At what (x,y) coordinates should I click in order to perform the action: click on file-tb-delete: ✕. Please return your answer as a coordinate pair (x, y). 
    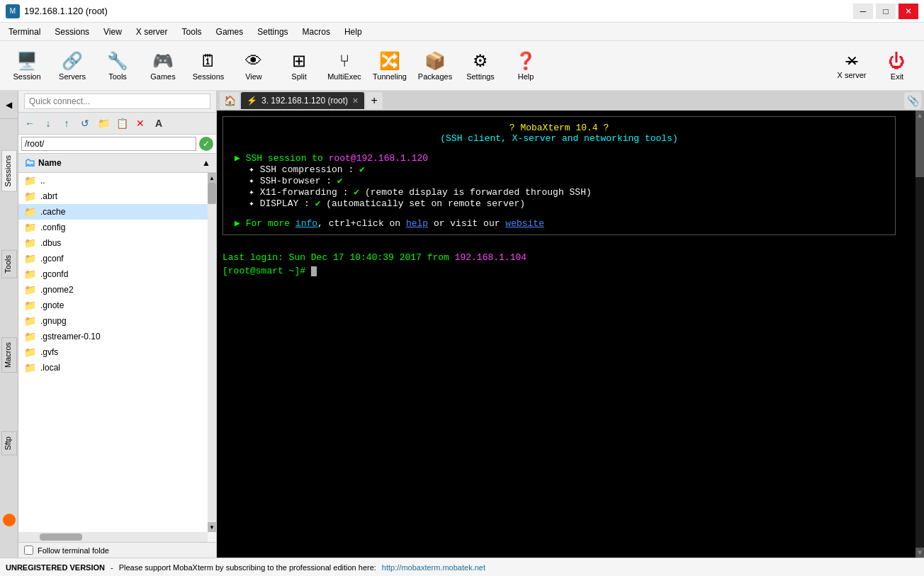
    Looking at the image, I should click on (140, 123).